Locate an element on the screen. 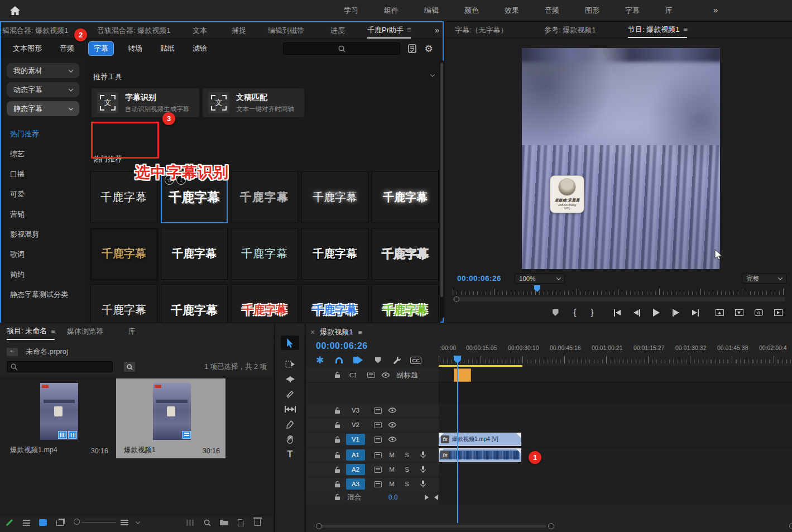 The height and width of the screenshot is (532, 792). go-to-in-button is located at coordinates (617, 313).